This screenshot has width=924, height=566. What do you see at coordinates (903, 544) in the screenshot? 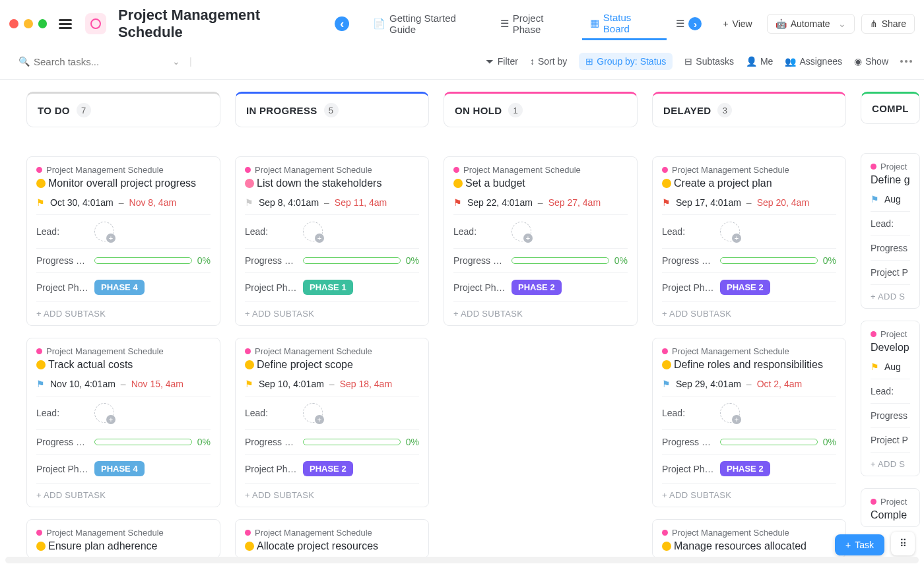
I see `grid-icon: ⠿` at bounding box center [903, 544].